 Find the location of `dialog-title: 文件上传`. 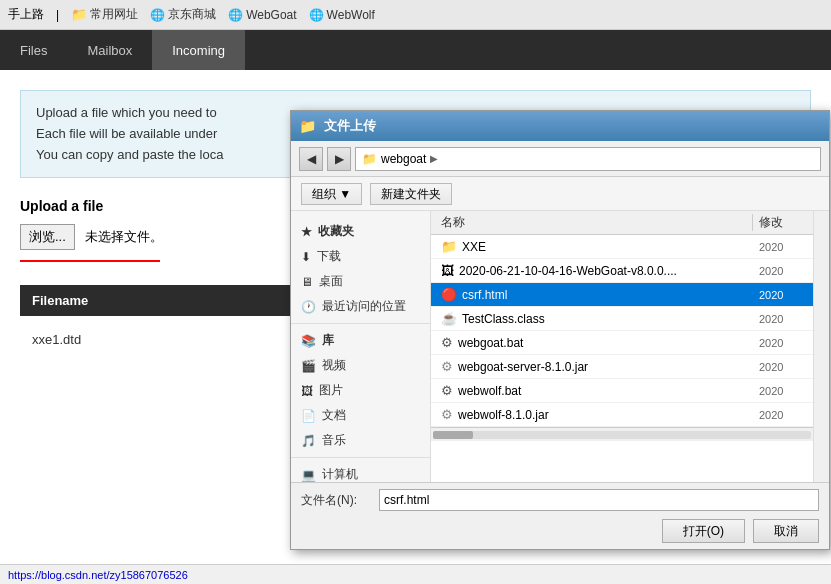

dialog-title: 文件上传 is located at coordinates (350, 126).